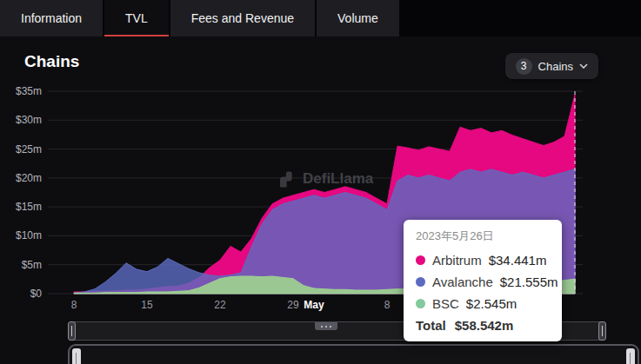 The image size is (641, 364). What do you see at coordinates (77, 356) in the screenshot?
I see `zoom-left-handle` at bounding box center [77, 356].